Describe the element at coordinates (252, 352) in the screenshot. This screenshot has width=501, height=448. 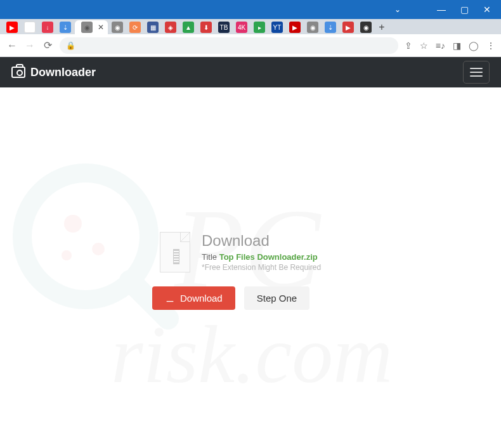
I see `svg-text: risk.com` at that location.